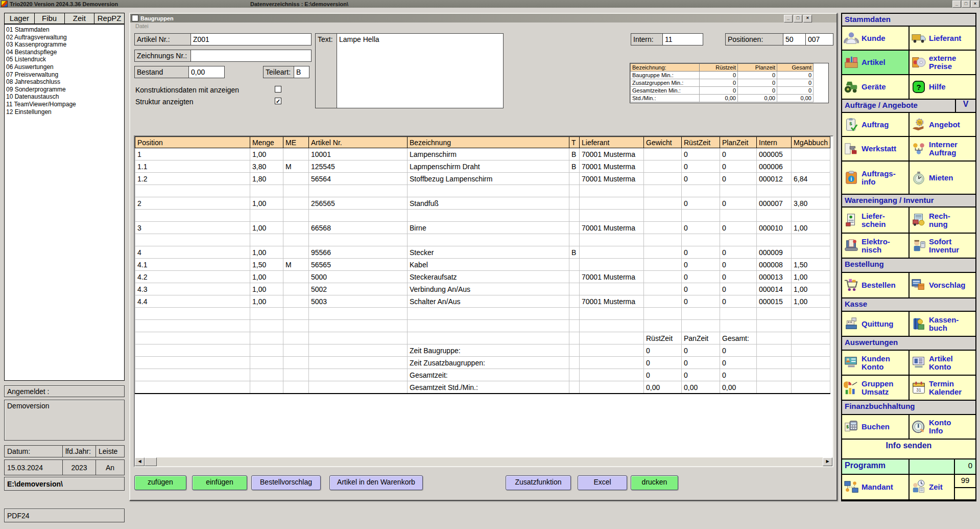 Image resolution: width=980 pixels, height=529 pixels. Describe the element at coordinates (483, 289) in the screenshot. I see `table-row: 4.31,005002Verbindung An/Aus000000141,00` at that location.